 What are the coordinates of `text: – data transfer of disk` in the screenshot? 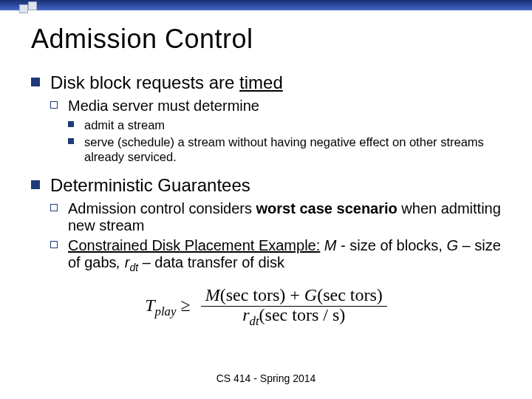 It's located at (211, 262).